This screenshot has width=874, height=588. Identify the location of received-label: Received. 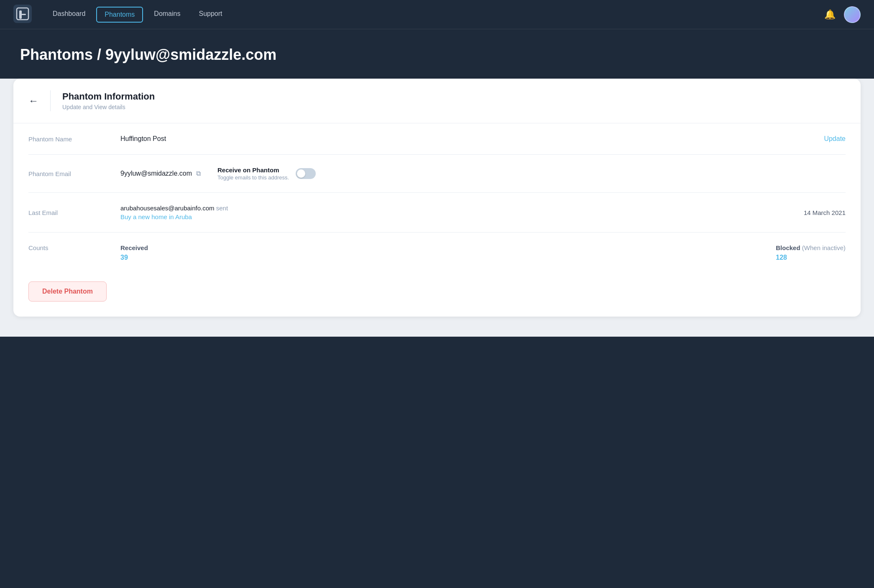
(134, 248).